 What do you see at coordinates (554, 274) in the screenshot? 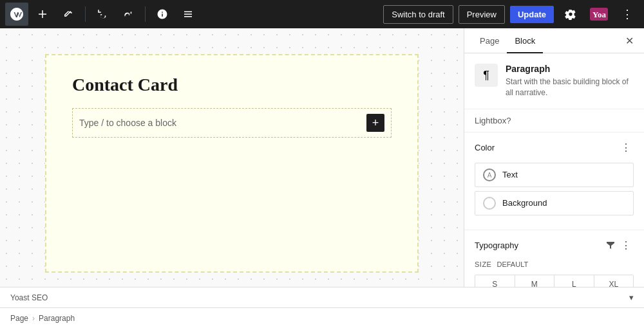
I see `typography-panel-body: SIZE DEFAULT S M L XL` at bounding box center [554, 274].